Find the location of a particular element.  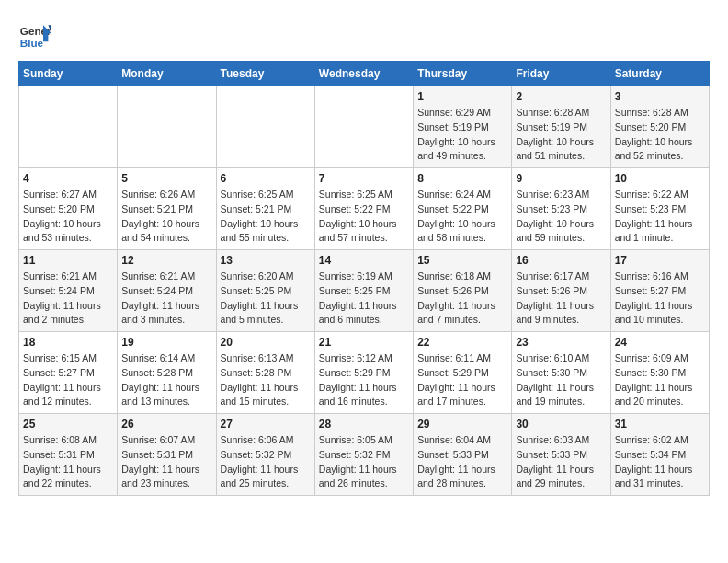

day-number: 12 is located at coordinates (166, 260).